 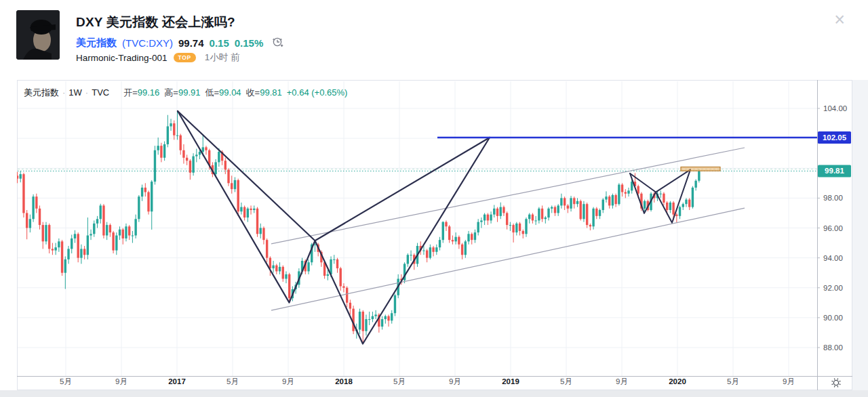 I want to click on price-label-text: 102.05, so click(x=835, y=138).